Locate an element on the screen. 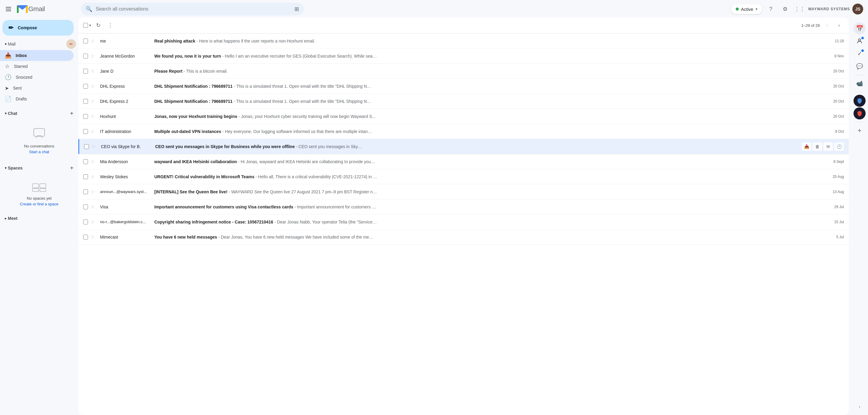 The width and height of the screenshot is (868, 415). snooze-action-button: 🕐 is located at coordinates (839, 146).